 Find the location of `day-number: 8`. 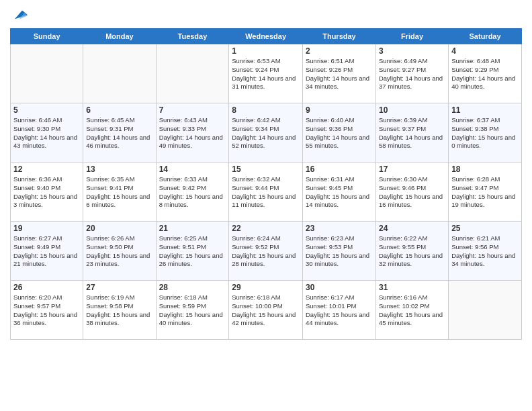

day-number: 8 is located at coordinates (266, 110).